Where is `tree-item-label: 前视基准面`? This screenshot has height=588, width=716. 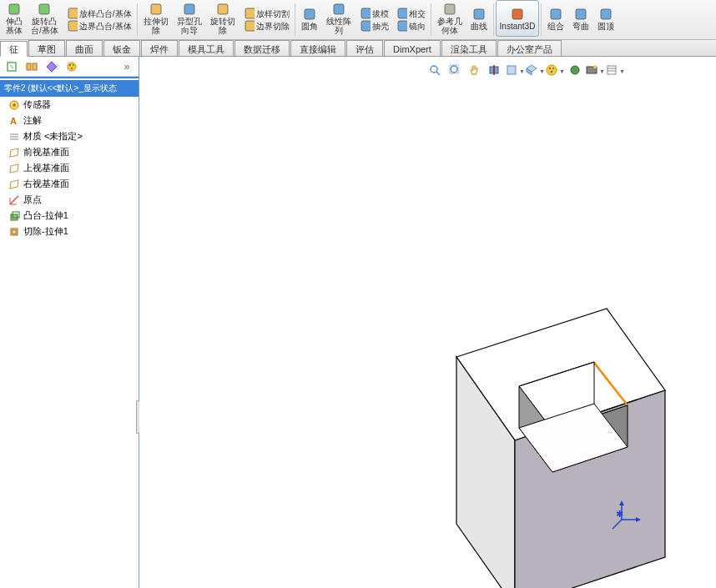
tree-item-label: 前视基准面 is located at coordinates (47, 152).